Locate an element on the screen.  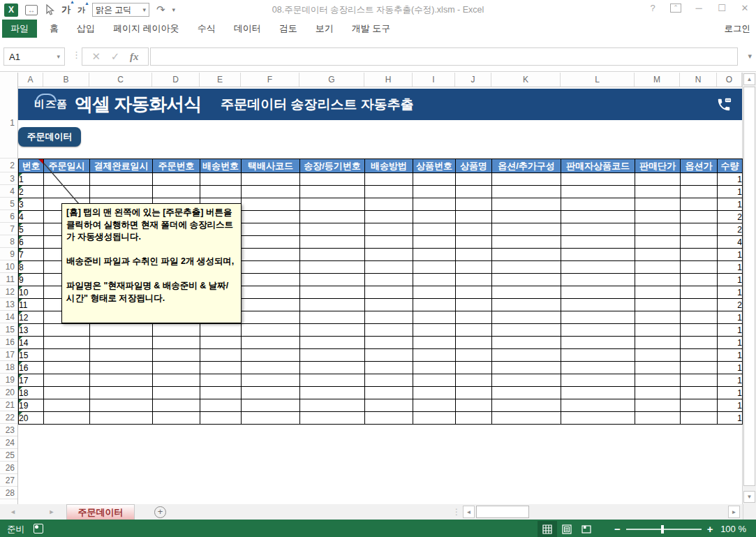
table-header-cell: 번호 is located at coordinates (31, 166).